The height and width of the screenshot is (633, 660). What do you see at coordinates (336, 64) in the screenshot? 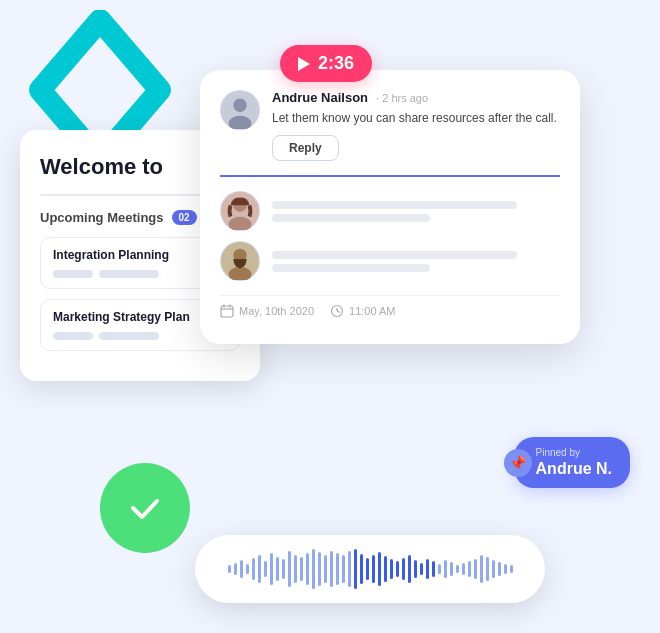
I see `video-duration: 2:36` at bounding box center [336, 64].